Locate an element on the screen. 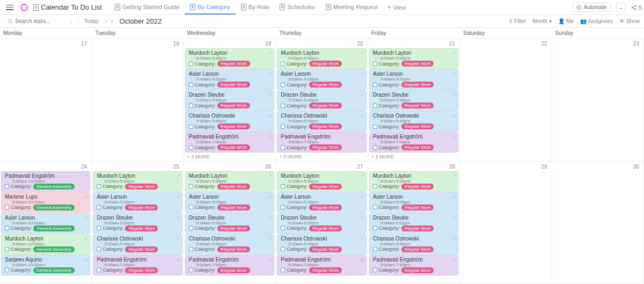  tab-by-category: By Category is located at coordinates (210, 8).